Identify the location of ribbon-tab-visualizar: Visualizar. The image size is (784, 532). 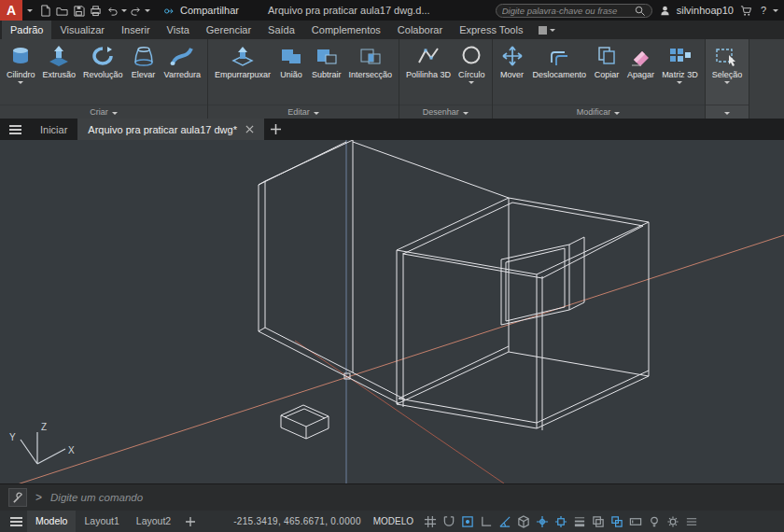
(82, 30).